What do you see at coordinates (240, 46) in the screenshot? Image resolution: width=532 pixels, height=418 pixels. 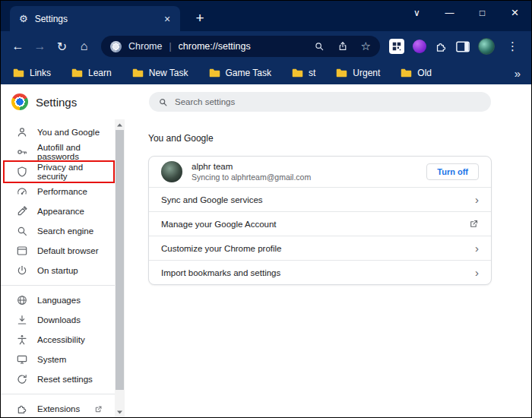 I see `address-bar: Chrome | chrome://settings ☆` at bounding box center [240, 46].